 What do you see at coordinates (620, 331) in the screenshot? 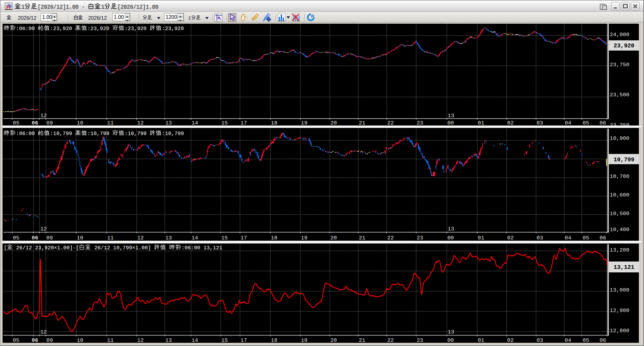
I see `svg-text: 12,800` at bounding box center [620, 331].